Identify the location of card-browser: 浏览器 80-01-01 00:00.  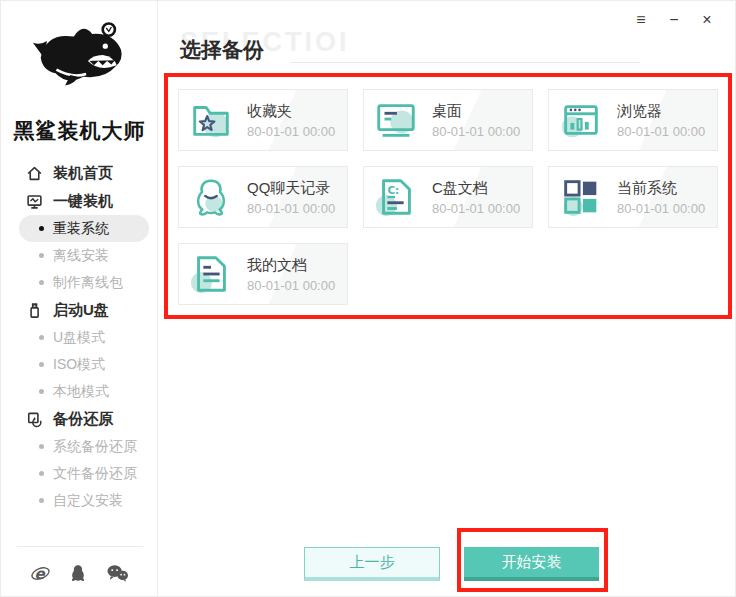
(633, 120).